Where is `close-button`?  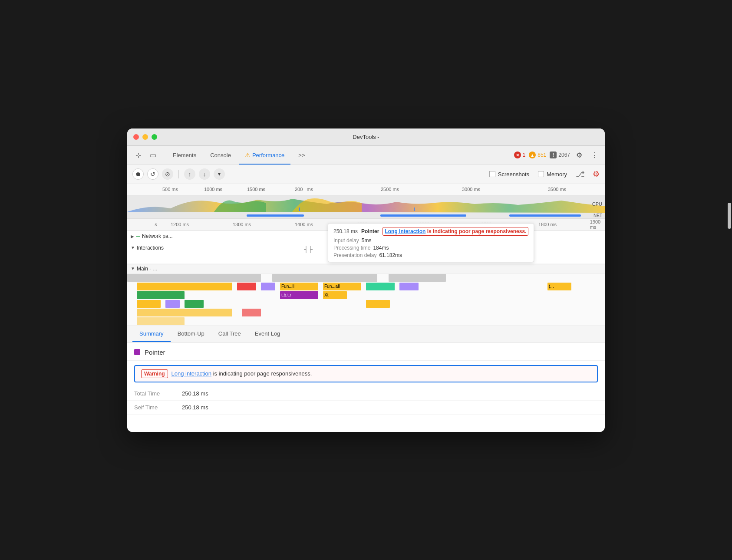
close-button is located at coordinates (136, 137).